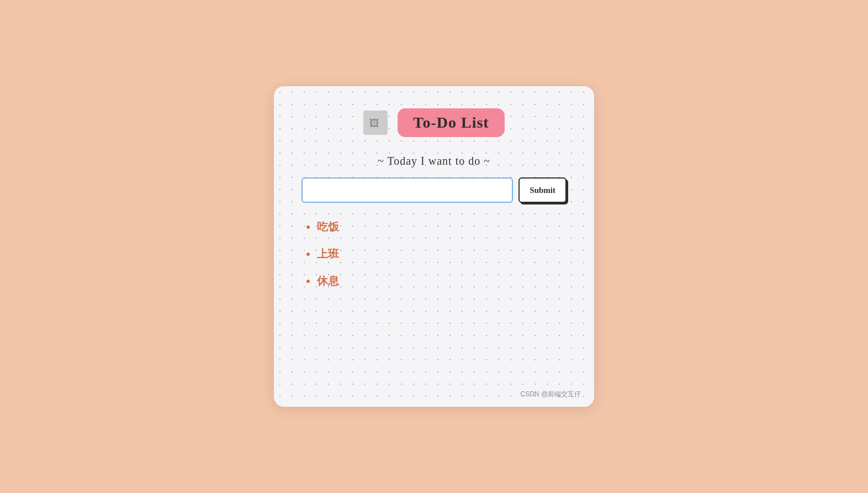 This screenshot has width=868, height=493. Describe the element at coordinates (451, 123) in the screenshot. I see `app-title: To-Do List` at that location.